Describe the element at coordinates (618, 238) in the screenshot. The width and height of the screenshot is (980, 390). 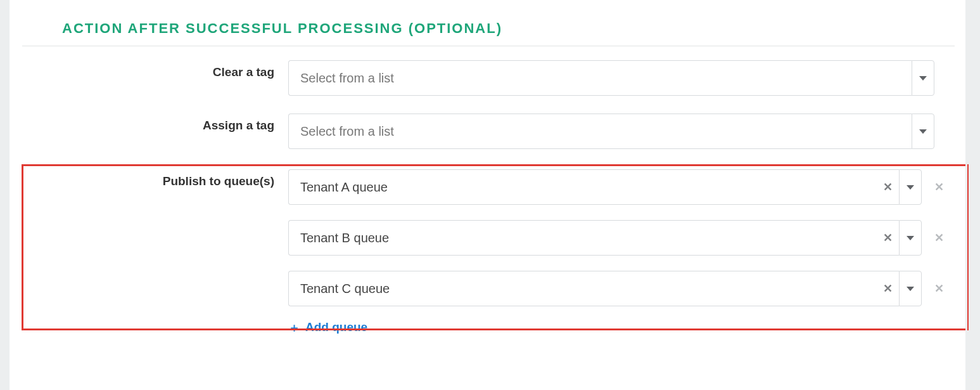
I see `queue-row: Tenant B queue✕✕` at that location.